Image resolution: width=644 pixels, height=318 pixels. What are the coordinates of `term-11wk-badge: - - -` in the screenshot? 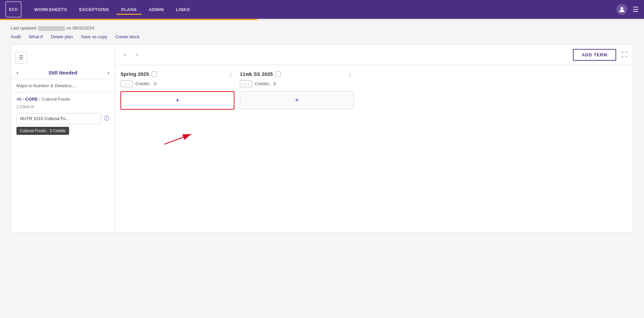 It's located at (246, 84).